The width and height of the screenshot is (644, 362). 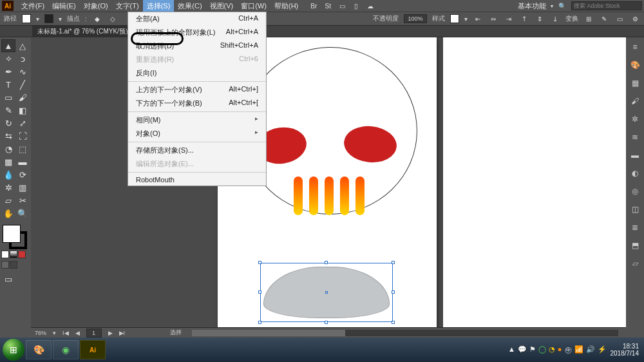 I want to click on handle-bm, so click(x=326, y=322).